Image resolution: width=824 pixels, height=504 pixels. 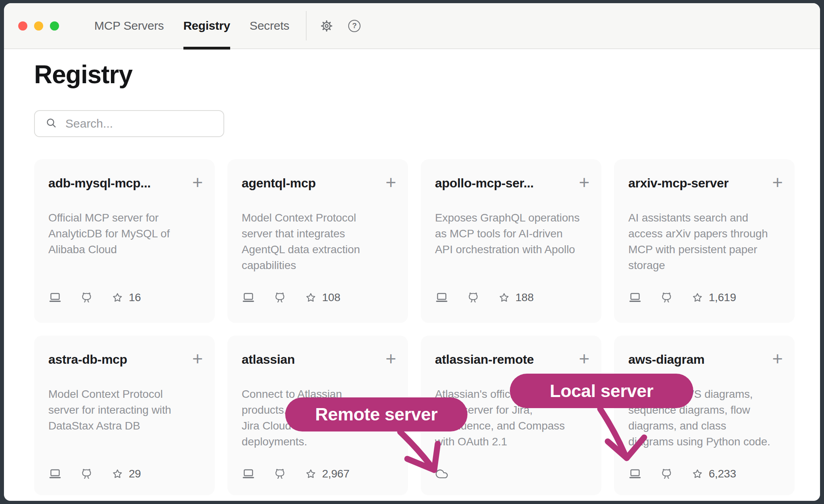 I want to click on traffic-light-minimize, so click(x=39, y=26).